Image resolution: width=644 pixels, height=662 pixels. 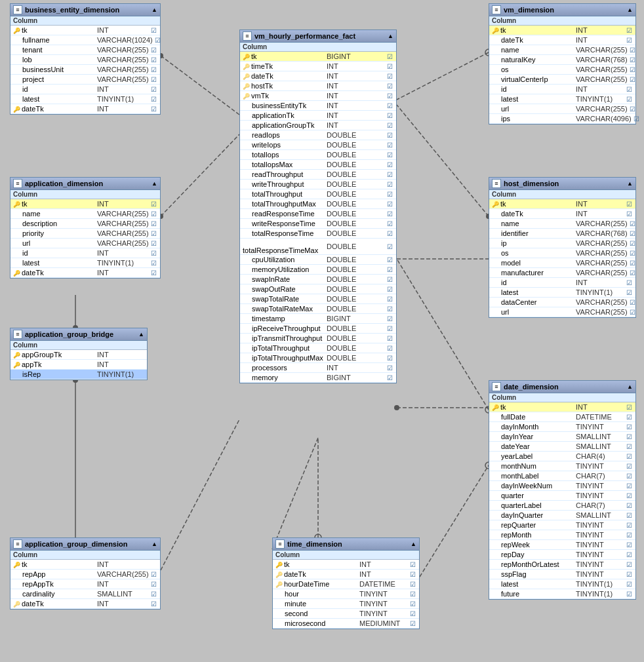 I want to click on table-row-vm_hourly_performance_fact-13: readThroughputDOUBLE☑, so click(x=318, y=174).